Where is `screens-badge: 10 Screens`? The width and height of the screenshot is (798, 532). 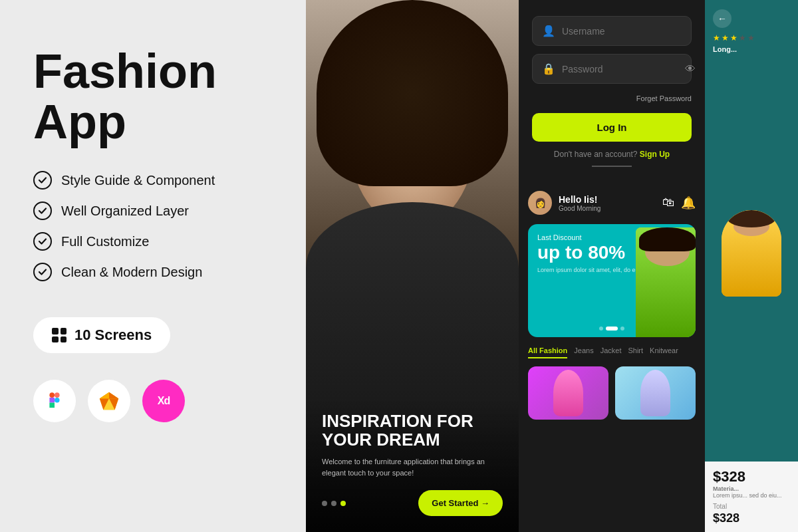 screens-badge: 10 Screens is located at coordinates (102, 335).